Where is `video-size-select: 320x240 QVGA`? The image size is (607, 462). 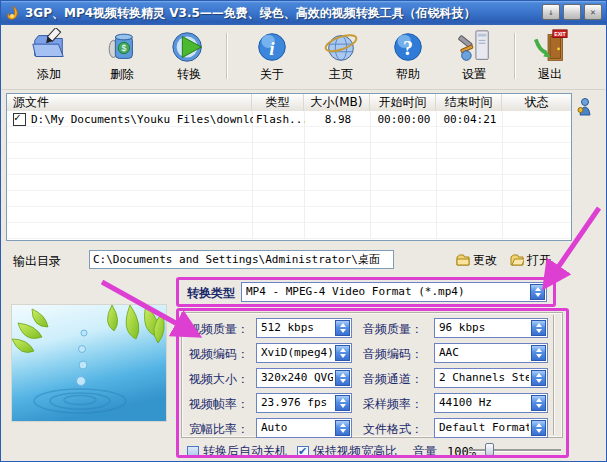 video-size-select: 320x240 QVGA is located at coordinates (304, 378).